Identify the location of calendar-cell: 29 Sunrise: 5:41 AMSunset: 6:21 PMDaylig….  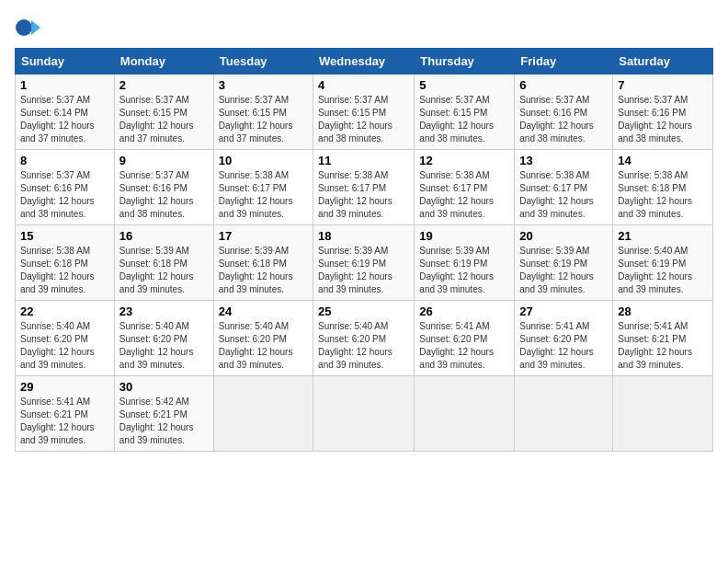
(65, 414).